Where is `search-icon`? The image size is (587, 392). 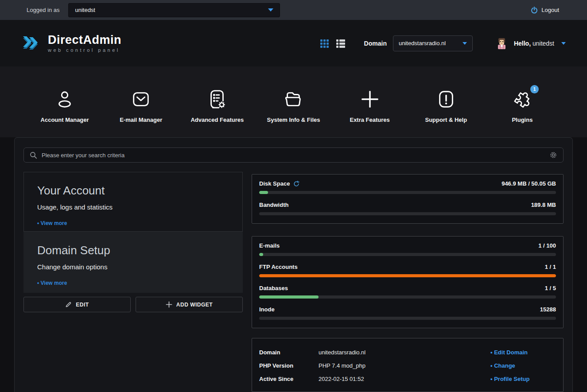
search-icon is located at coordinates (34, 155).